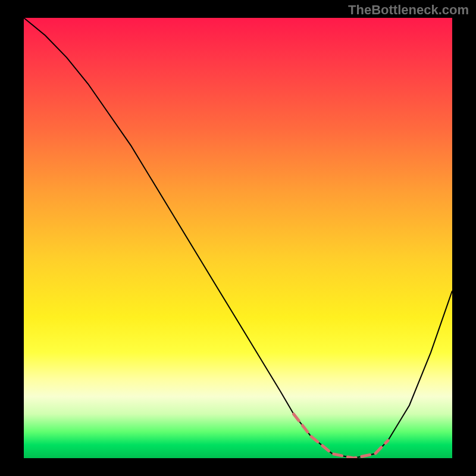 The height and width of the screenshot is (476, 476). Describe the element at coordinates (341, 436) in the screenshot. I see `bottleneck-curve-highlight` at that location.